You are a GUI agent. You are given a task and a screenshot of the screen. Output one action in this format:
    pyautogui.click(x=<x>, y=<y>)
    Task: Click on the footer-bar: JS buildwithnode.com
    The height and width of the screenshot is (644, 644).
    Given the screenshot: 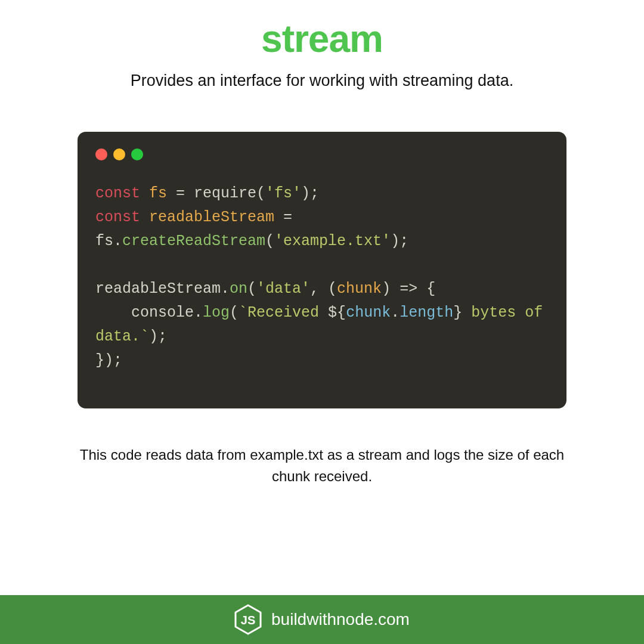 What is the action you would take?
    pyautogui.click(x=322, y=620)
    